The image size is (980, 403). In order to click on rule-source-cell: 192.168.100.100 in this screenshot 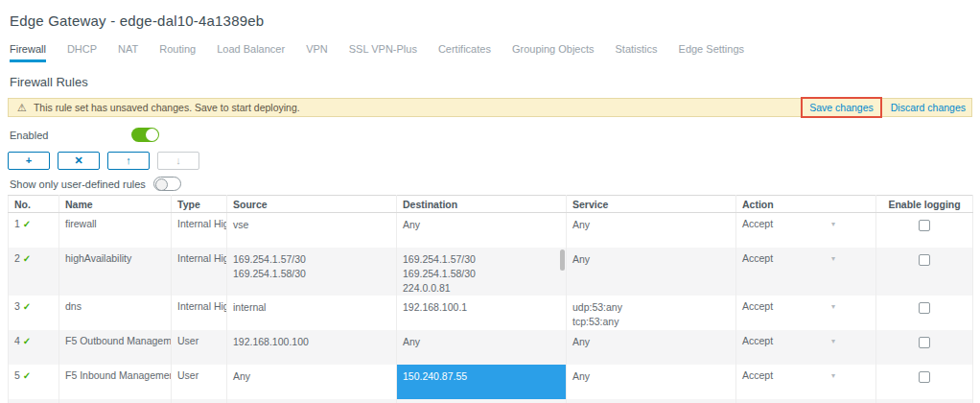, I will do `click(313, 347)`.